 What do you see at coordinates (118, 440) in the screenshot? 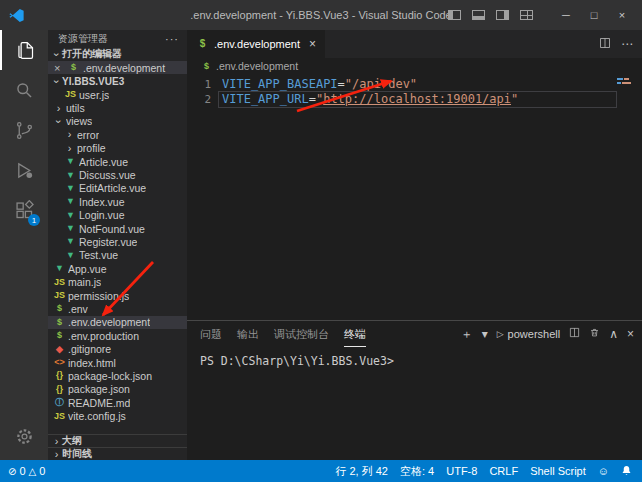
I see `outline-header: › 大纲` at bounding box center [118, 440].